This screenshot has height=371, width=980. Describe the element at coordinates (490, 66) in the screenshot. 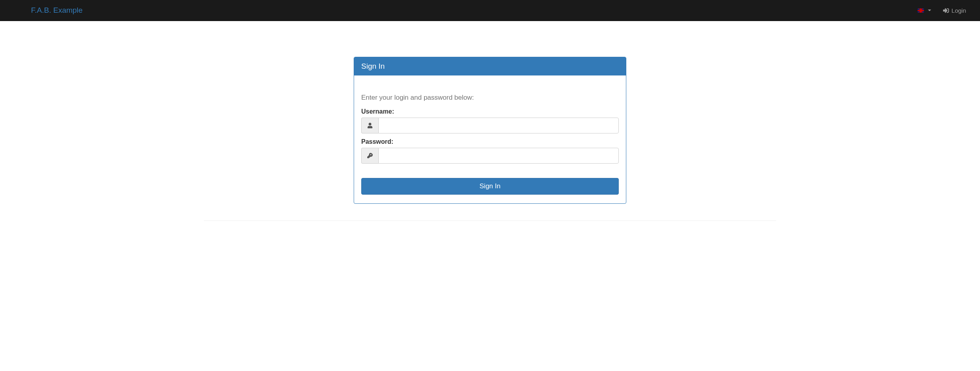

I see `panel-title: Sign In` at that location.